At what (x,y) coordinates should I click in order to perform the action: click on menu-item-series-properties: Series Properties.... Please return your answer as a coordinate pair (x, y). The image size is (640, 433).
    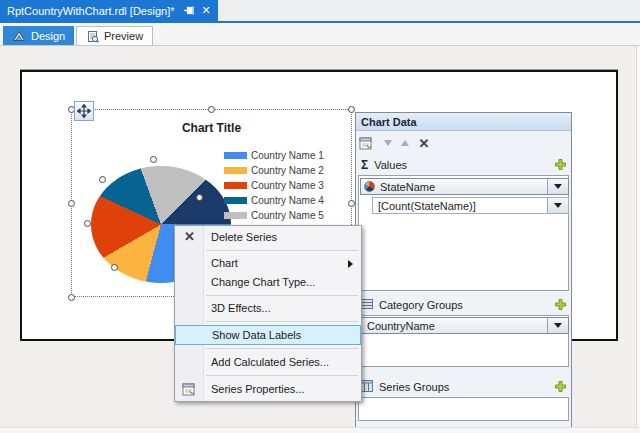
    Looking at the image, I should click on (268, 389).